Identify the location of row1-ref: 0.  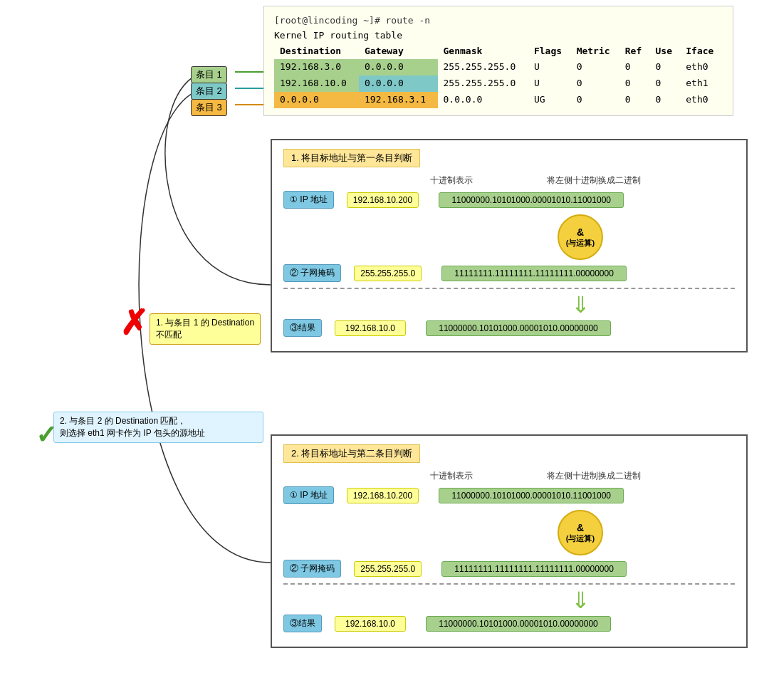
(635, 67).